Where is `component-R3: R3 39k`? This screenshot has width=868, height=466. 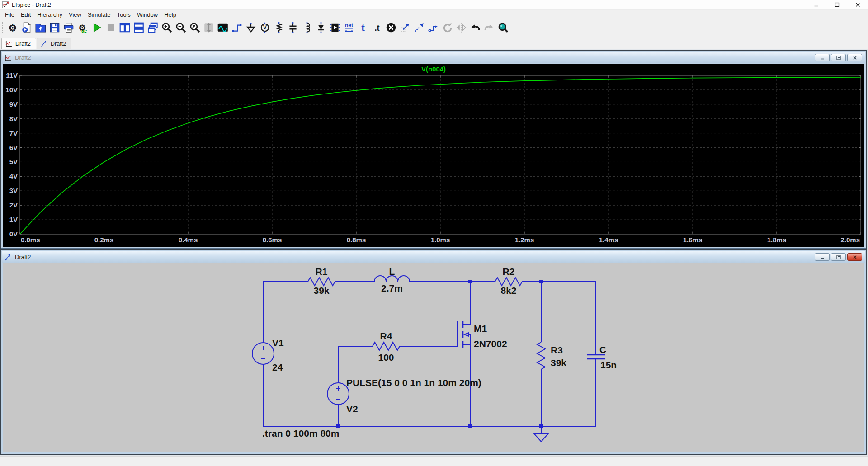 component-R3: R3 39k is located at coordinates (552, 356).